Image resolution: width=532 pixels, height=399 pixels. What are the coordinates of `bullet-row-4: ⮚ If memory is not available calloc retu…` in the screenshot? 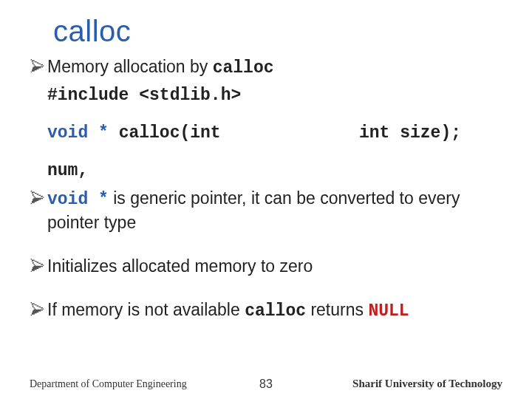 It's located at (266, 310).